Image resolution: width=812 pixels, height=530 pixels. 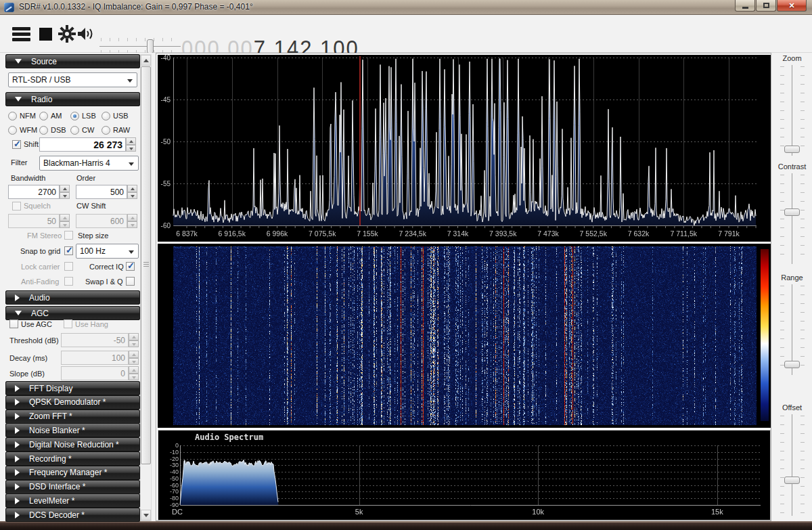 I want to click on range-slider-thumb, so click(x=792, y=364).